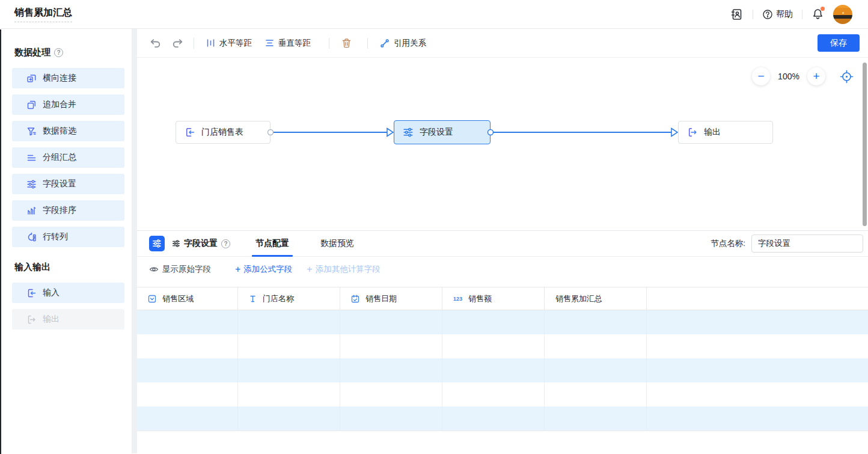  I want to click on undo-icon, so click(155, 43).